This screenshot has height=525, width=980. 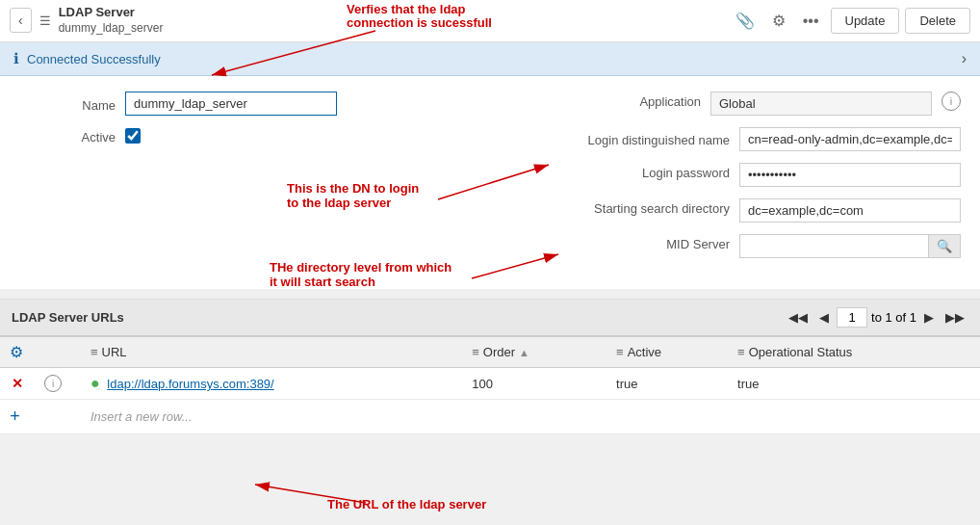 I want to click on login-password-label: Login password, so click(x=667, y=171).